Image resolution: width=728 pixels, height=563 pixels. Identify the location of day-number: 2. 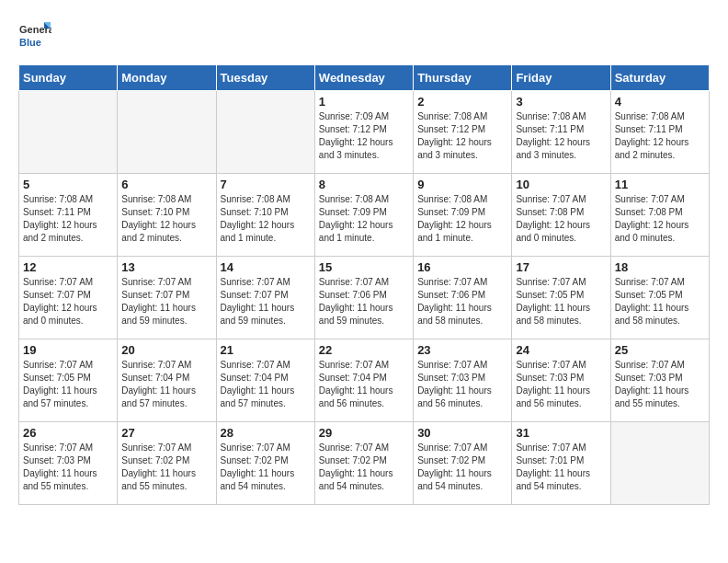
(462, 101).